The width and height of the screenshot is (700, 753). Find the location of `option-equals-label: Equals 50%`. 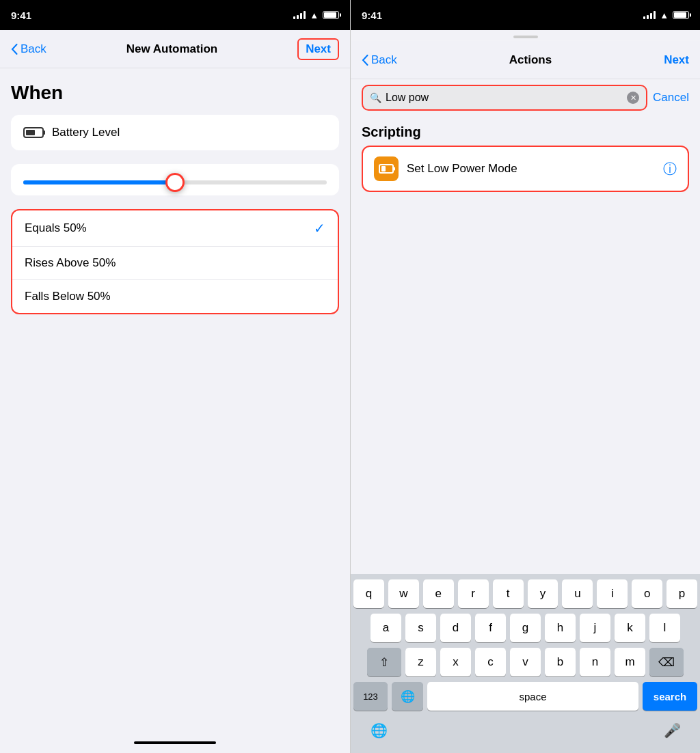

option-equals-label: Equals 50% is located at coordinates (56, 228).